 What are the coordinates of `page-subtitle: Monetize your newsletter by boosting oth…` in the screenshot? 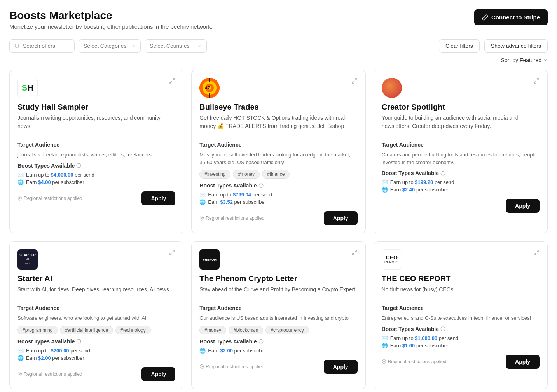 It's located at (111, 26).